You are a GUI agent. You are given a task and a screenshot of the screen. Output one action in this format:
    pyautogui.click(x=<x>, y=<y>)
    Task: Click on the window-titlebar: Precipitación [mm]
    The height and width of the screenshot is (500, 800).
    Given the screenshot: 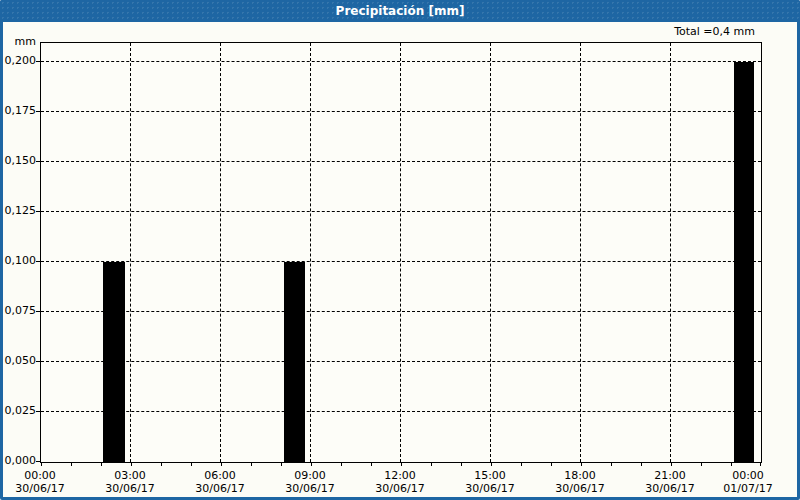 What is the action you would take?
    pyautogui.click(x=400, y=11)
    